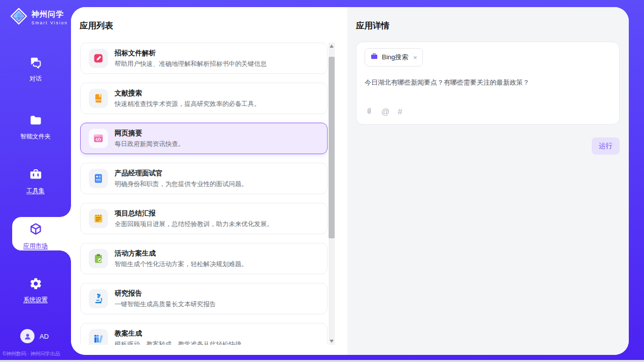 This screenshot has height=362, width=644. Describe the element at coordinates (44, 337) in the screenshot. I see `user-initials: AD` at that location.